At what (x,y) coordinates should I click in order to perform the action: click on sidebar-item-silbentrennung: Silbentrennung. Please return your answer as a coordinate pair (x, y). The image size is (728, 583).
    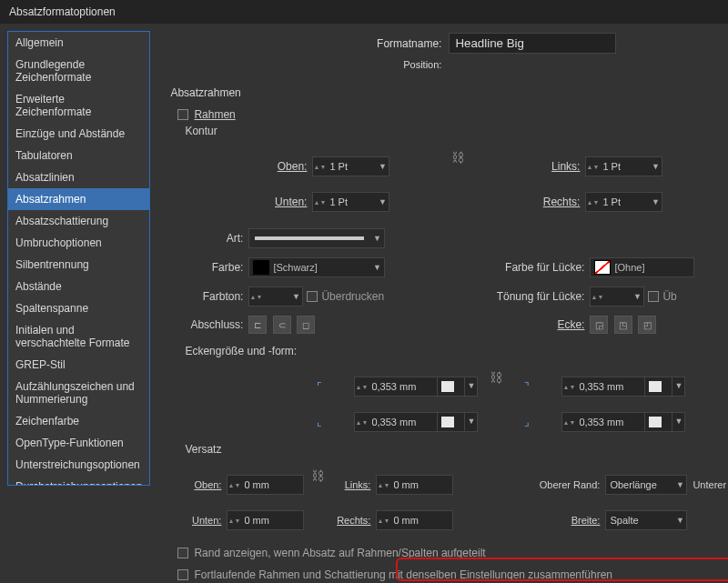
    Looking at the image, I should click on (78, 265).